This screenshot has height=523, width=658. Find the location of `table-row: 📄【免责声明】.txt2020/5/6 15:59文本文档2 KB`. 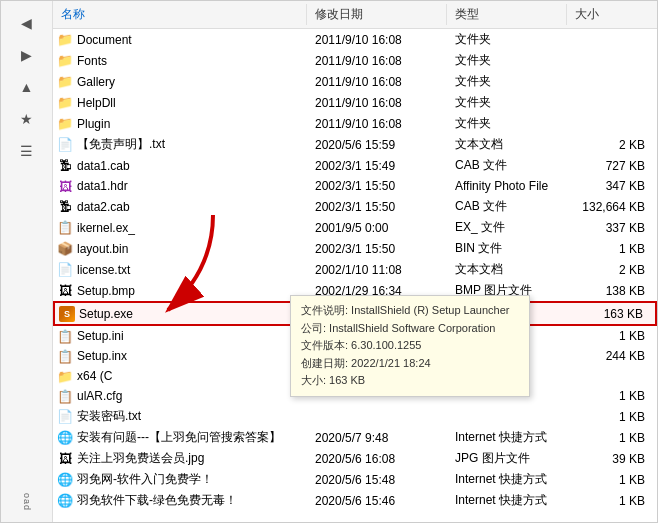

table-row: 📄【免责声明】.txt2020/5/6 15:59文本文档2 KB is located at coordinates (355, 144).